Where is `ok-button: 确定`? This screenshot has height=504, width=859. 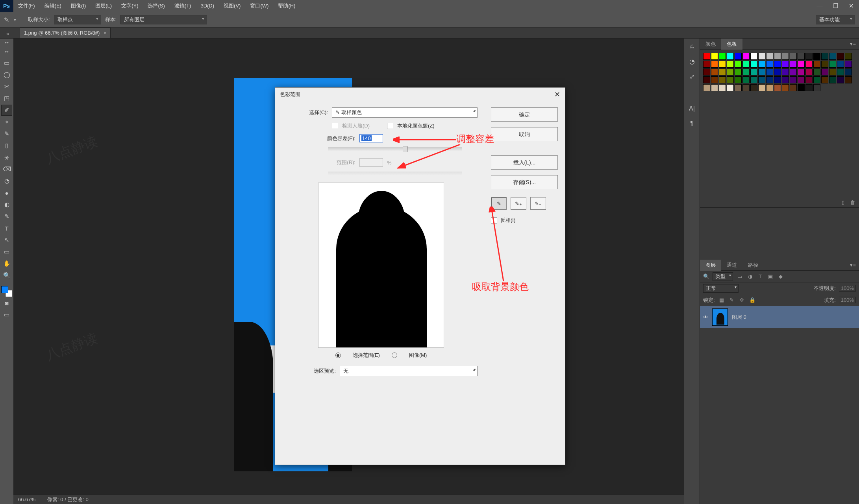 ok-button: 确定 is located at coordinates (524, 114).